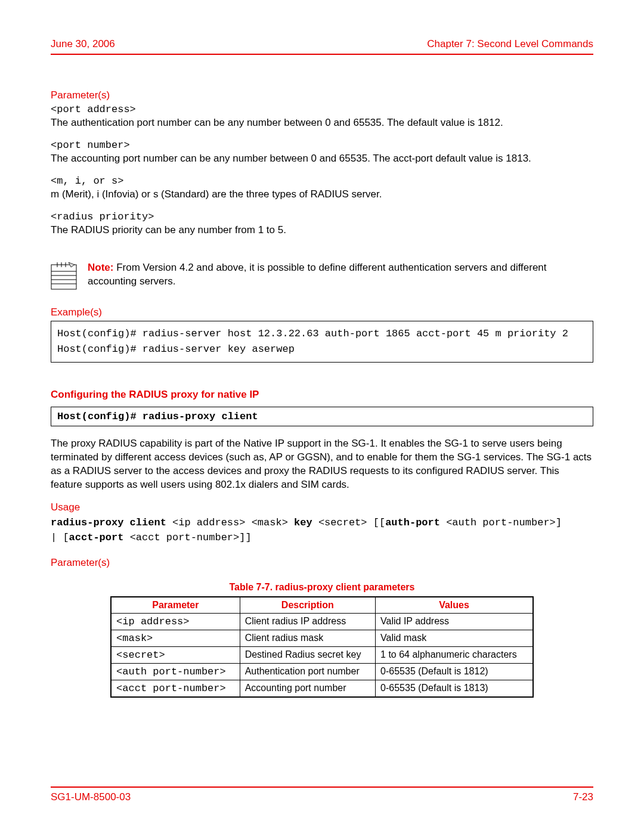 This screenshot has height=833, width=644. Describe the element at coordinates (322, 159) in the screenshot. I see `param-desc-1: The accounting port number can be any nu…` at that location.